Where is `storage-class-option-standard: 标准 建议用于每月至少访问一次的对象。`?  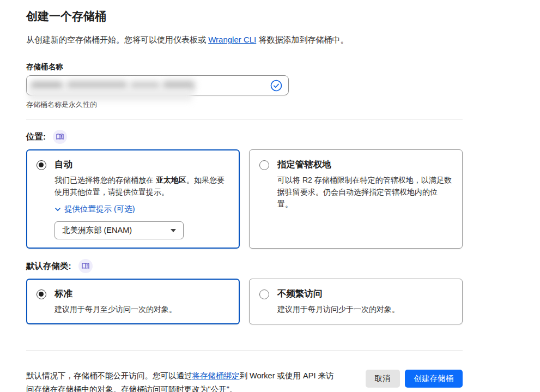 storage-class-option-standard: 标准 建议用于每月至少访问一次的对象。 is located at coordinates (133, 301).